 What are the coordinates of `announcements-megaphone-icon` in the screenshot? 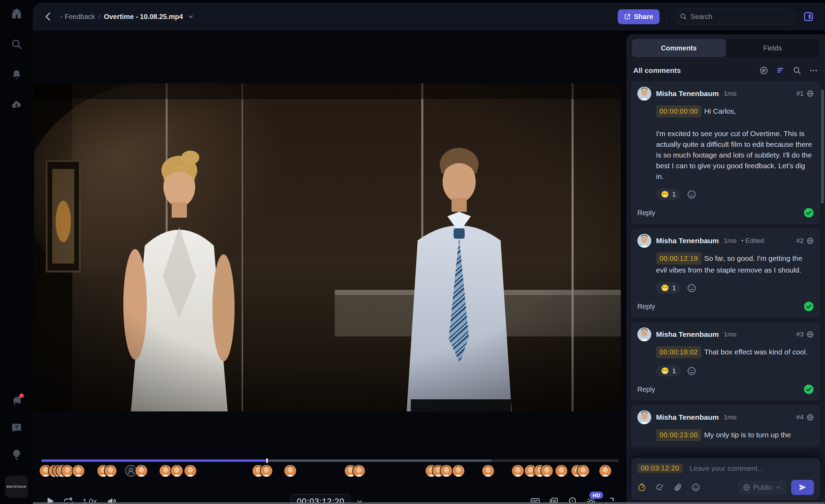 It's located at (17, 401).